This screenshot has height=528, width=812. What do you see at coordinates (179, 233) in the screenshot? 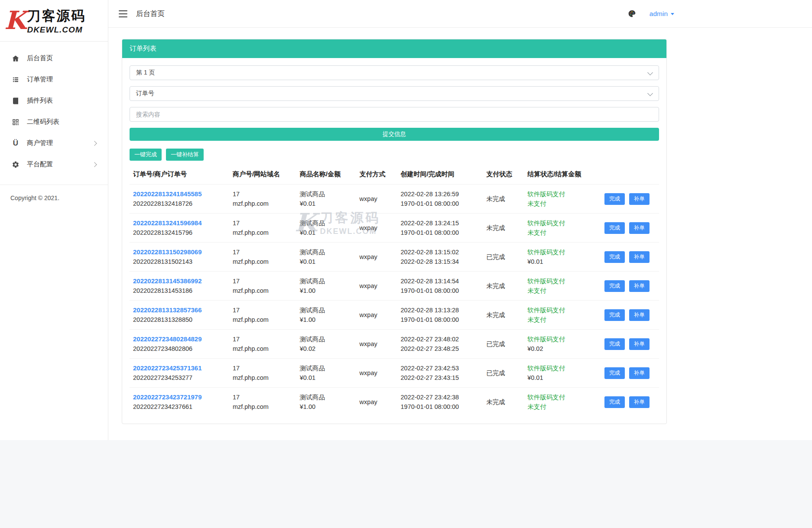
I see `merchant-order-number: 20220228132415796` at bounding box center [179, 233].